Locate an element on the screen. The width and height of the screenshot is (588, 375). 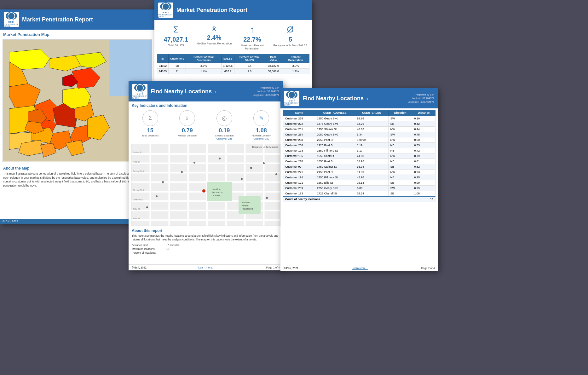
indicator-farthest-location-label: Farthest Location is located at coordinates (262, 136).